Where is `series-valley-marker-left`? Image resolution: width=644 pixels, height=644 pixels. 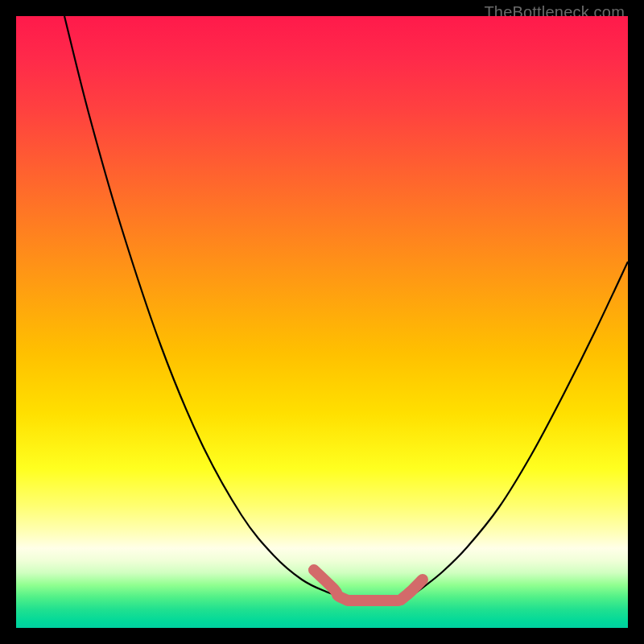
series-valley-marker-left is located at coordinates (330, 584).